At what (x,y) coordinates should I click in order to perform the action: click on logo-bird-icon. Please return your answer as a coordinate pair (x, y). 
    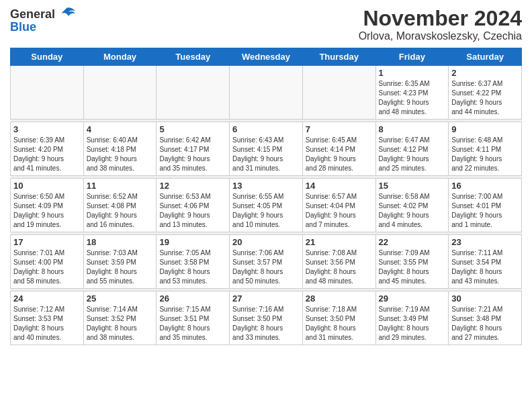
    Looking at the image, I should click on (66, 14).